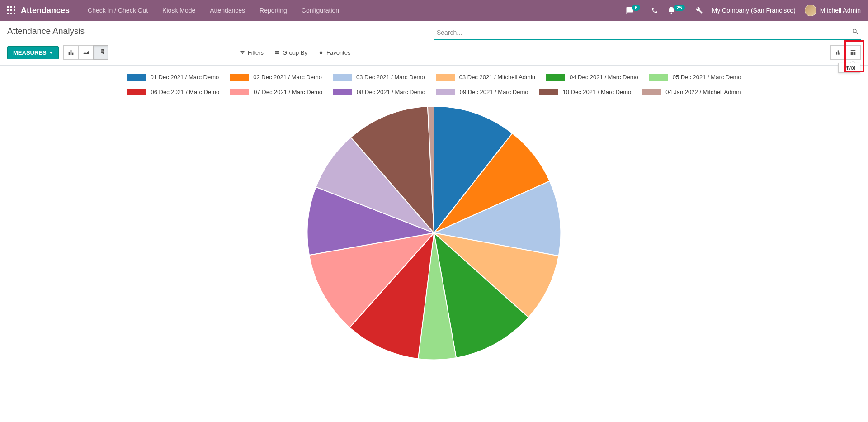  Describe the element at coordinates (855, 33) in the screenshot. I see `search-icon` at that location.